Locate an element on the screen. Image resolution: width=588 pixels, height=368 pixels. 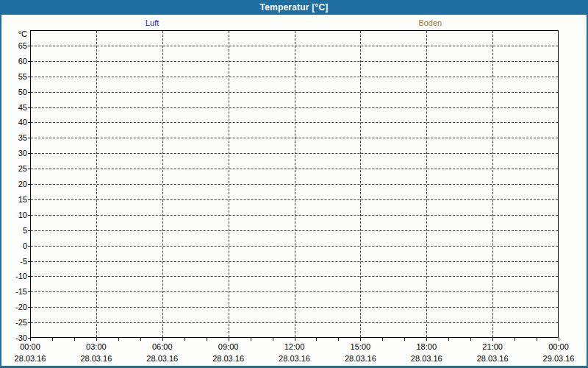
y-axis-unit-label: °C is located at coordinates (15, 34).